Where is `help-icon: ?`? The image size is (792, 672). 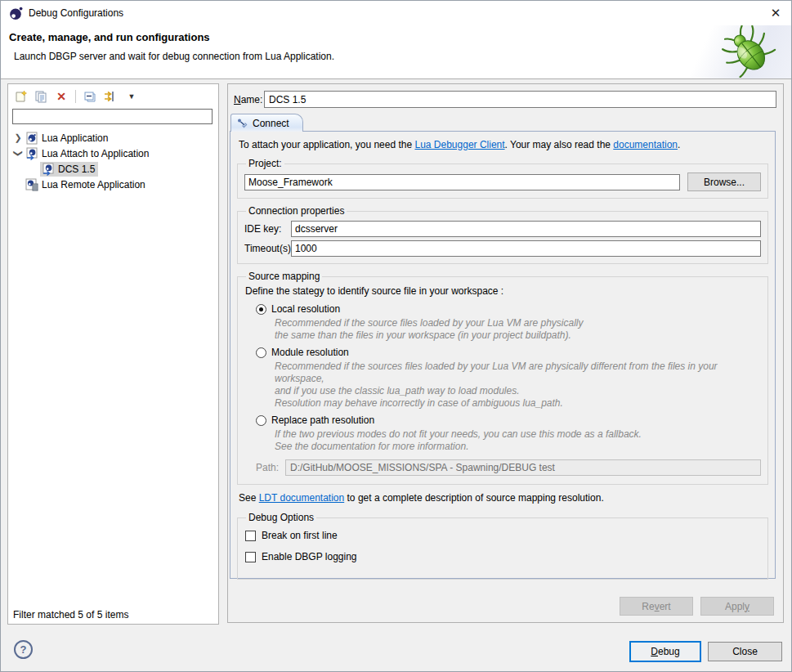 help-icon: ? is located at coordinates (23, 649).